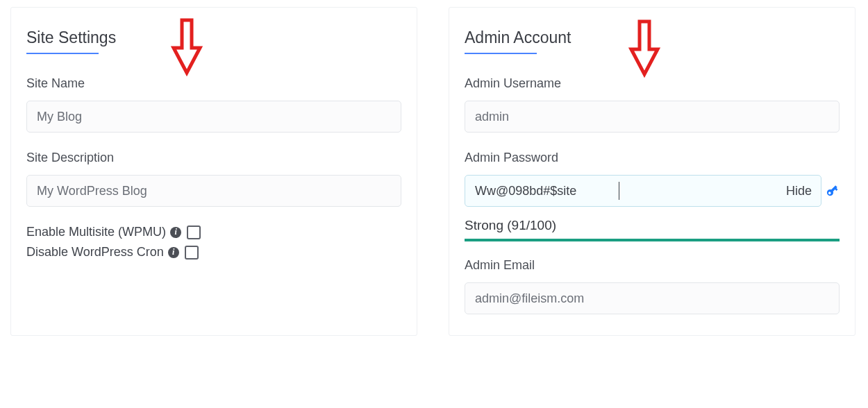  What do you see at coordinates (214, 83) in the screenshot?
I see `site-name-label: Site Name` at bounding box center [214, 83].